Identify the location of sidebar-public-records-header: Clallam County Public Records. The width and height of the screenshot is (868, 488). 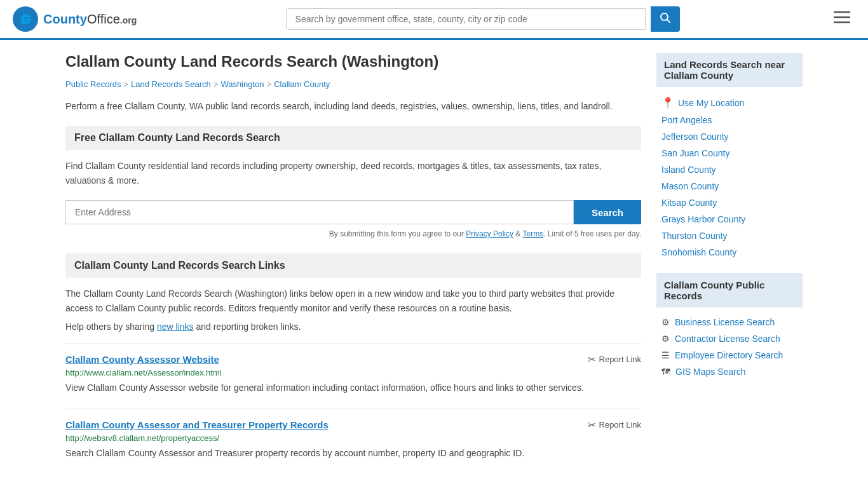
(729, 290).